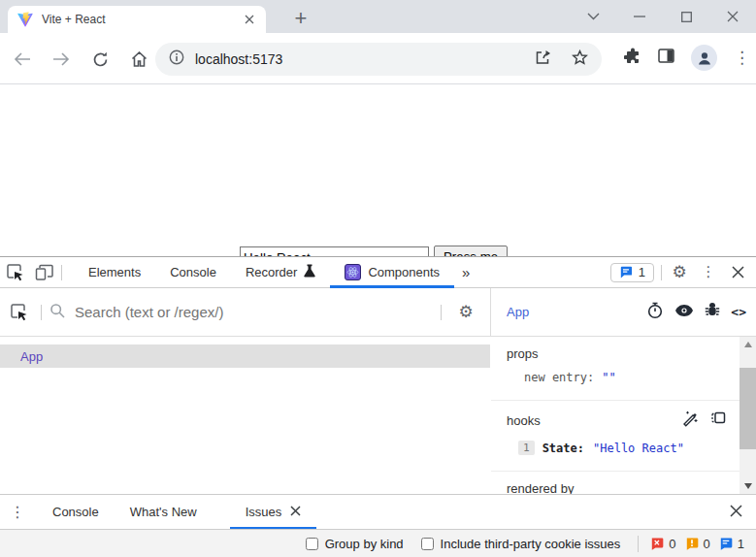 Image resolution: width=756 pixels, height=557 pixels. I want to click on prop-entry: new entry:"", so click(616, 377).